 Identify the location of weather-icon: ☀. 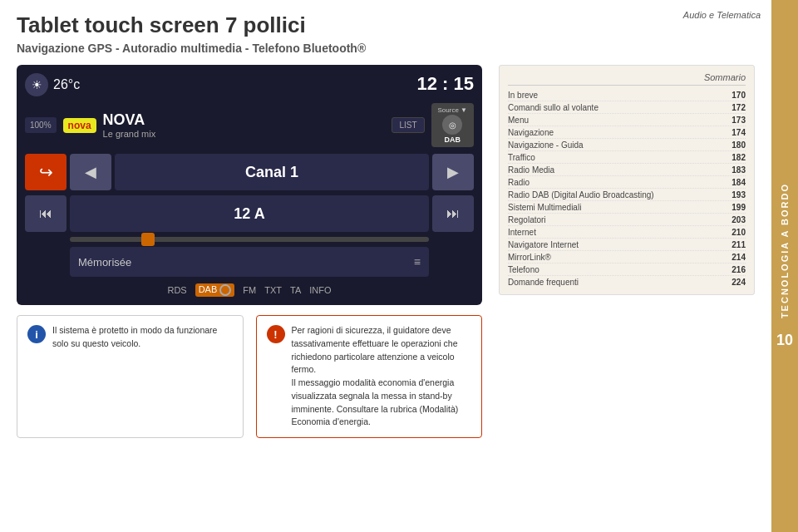
(37, 85).